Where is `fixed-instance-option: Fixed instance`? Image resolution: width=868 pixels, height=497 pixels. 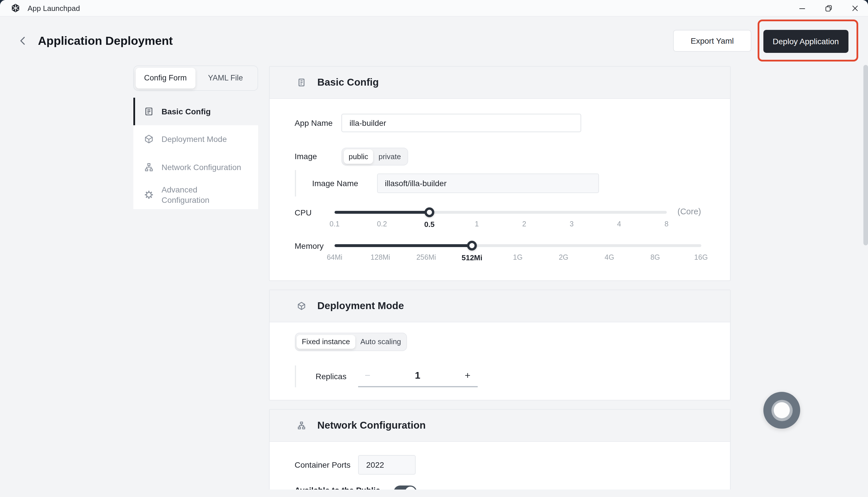 fixed-instance-option: Fixed instance is located at coordinates (326, 342).